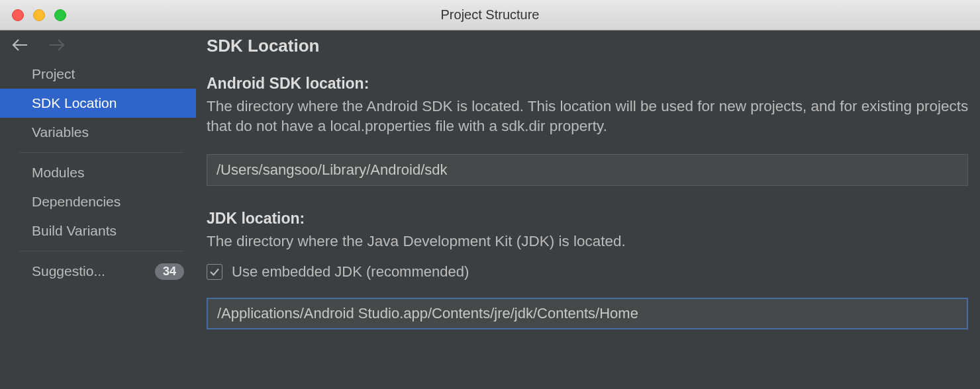 This screenshot has width=980, height=389. Describe the element at coordinates (60, 15) in the screenshot. I see `maximize-window-icon` at that location.